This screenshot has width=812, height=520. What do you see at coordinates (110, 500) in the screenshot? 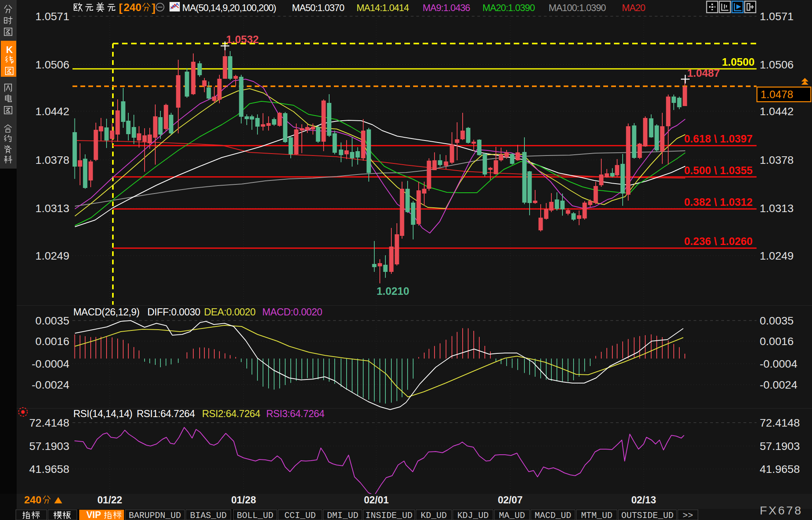
I see `svg-text: 01/22` at bounding box center [110, 500].